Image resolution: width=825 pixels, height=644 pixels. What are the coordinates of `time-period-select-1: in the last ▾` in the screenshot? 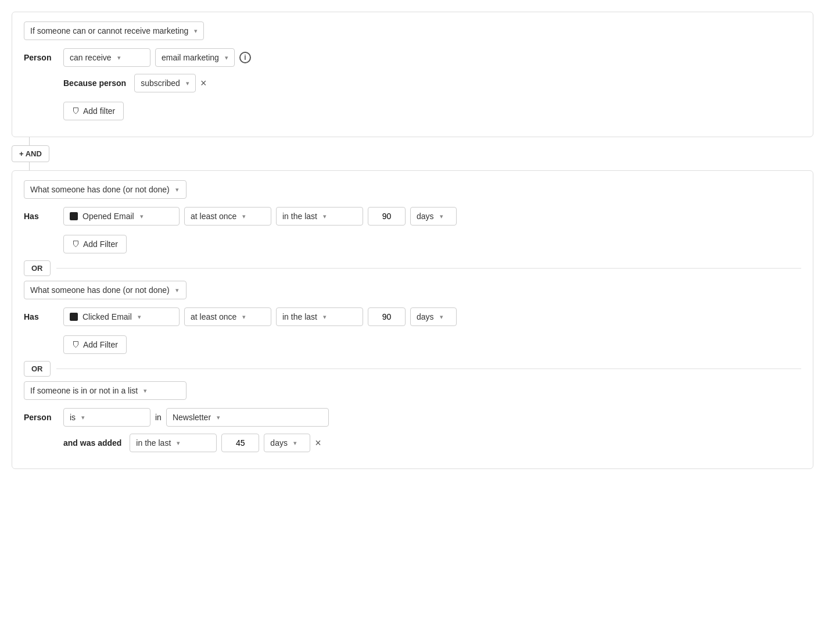 It's located at (320, 216).